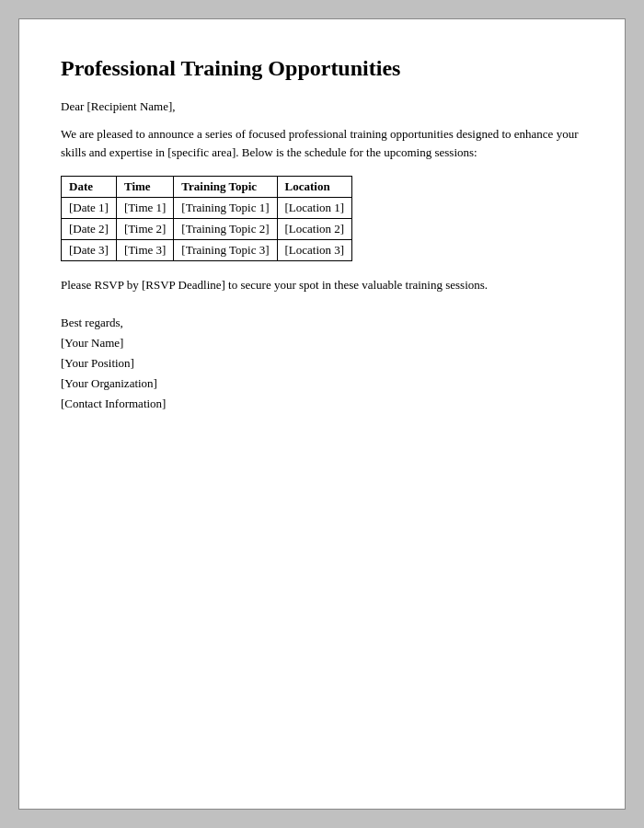 The width and height of the screenshot is (644, 828). What do you see at coordinates (225, 250) in the screenshot?
I see `table-cell: [Training Topic 3]` at bounding box center [225, 250].